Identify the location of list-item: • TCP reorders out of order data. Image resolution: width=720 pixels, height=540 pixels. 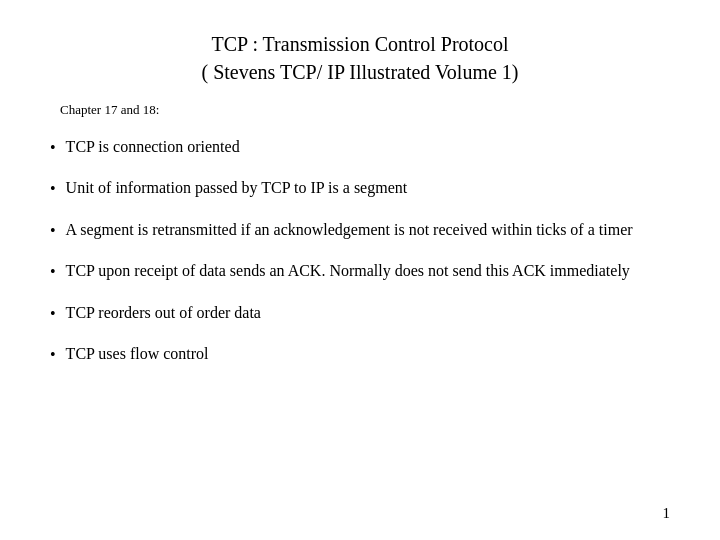
(360, 314).